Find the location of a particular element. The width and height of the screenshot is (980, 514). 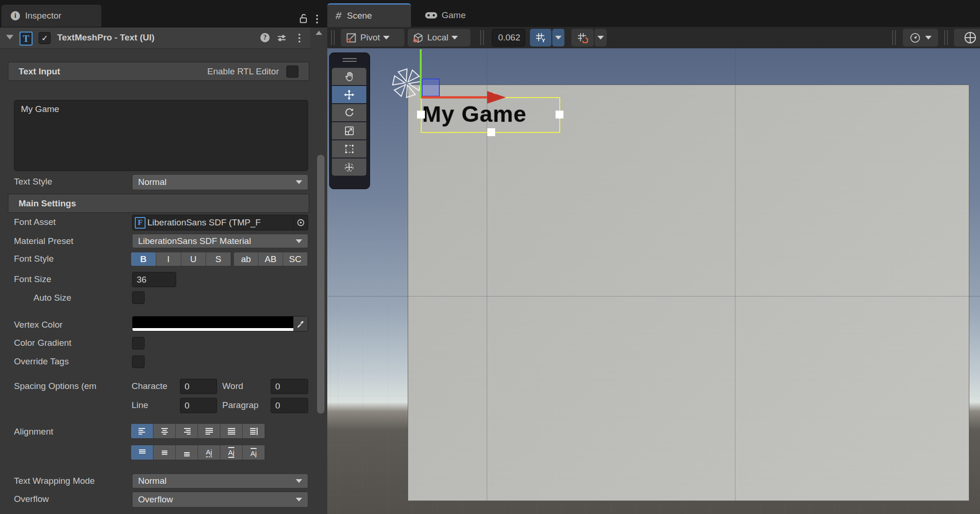

component-enabled-checkbox: ✓ is located at coordinates (45, 38).